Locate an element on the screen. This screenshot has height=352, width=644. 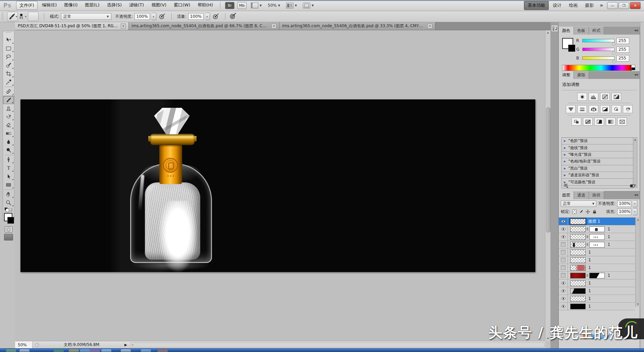
flow-input: 100% is located at coordinates (196, 16).